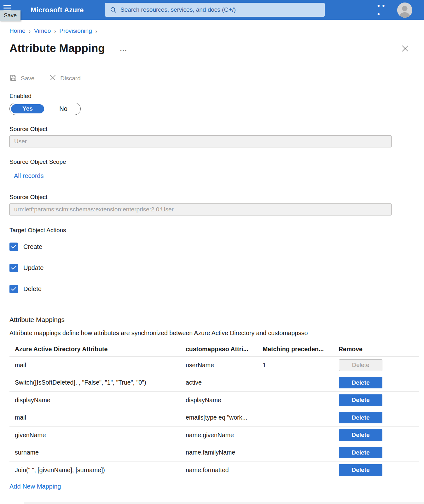 This screenshot has width=424, height=504. Describe the element at coordinates (43, 31) in the screenshot. I see `breadcrumb-vimeo: Vimeo` at that location.